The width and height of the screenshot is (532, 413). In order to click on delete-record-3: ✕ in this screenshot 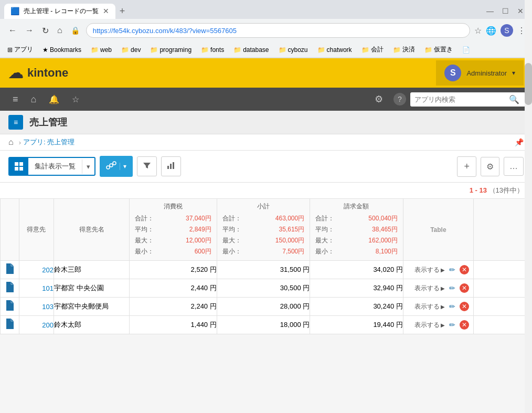, I will do `click(464, 306)`.